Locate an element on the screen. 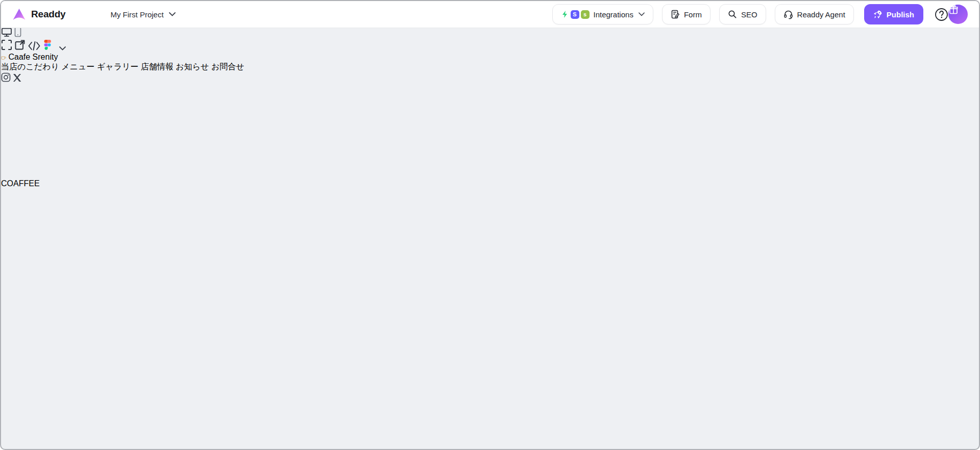  zap-icon is located at coordinates (565, 14).